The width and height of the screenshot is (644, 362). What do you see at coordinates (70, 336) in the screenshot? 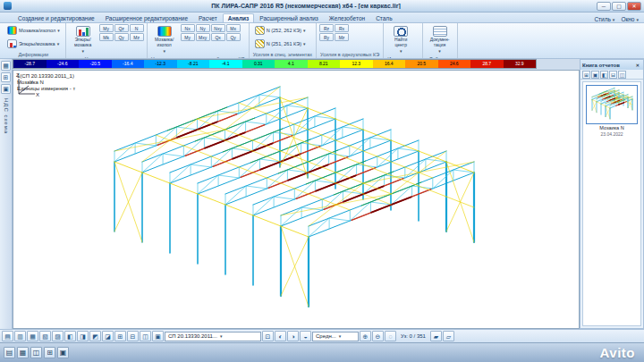
I see `bottom-tool-icon: ◧` at bounding box center [70, 336].